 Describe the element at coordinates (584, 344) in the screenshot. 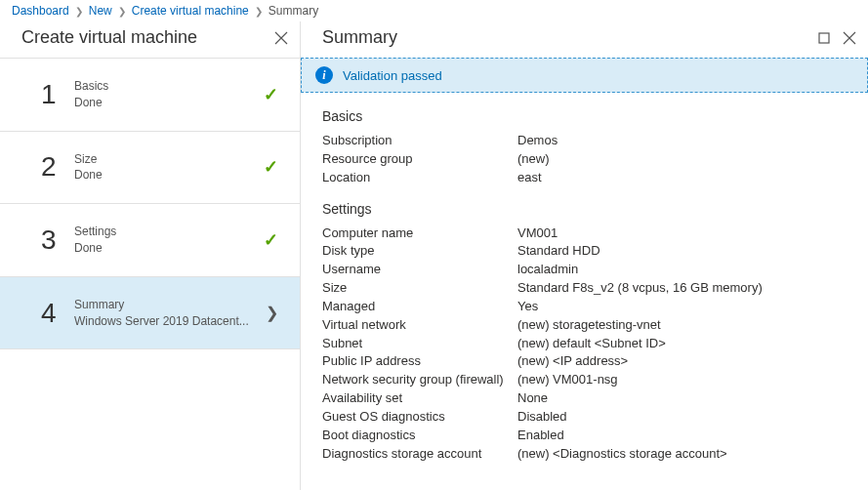

I see `kv-row: Subnet(new) default <Subnet ID>` at that location.